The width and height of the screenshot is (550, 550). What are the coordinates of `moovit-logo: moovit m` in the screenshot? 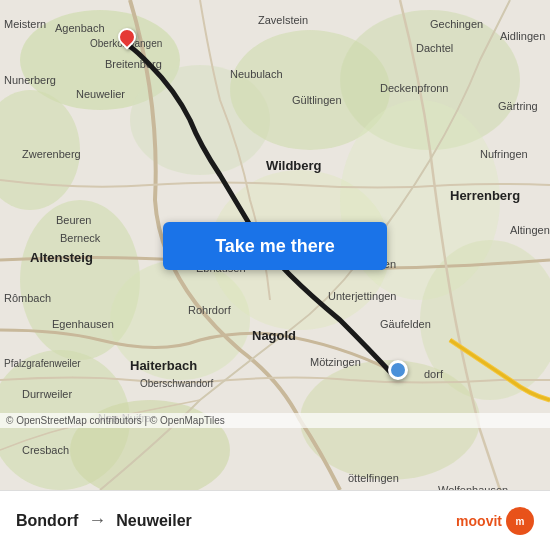 It's located at (495, 521).